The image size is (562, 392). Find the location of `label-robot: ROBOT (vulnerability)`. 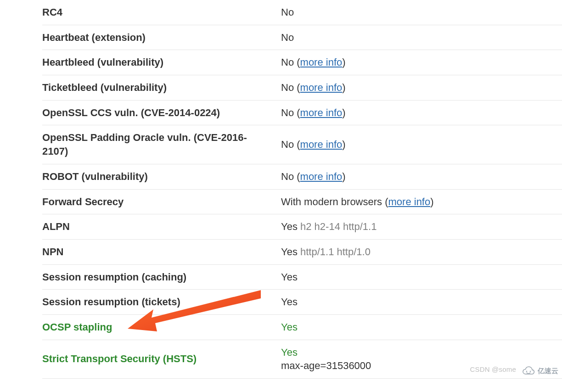

label-robot: ROBOT (vulnerability) is located at coordinates (162, 177).